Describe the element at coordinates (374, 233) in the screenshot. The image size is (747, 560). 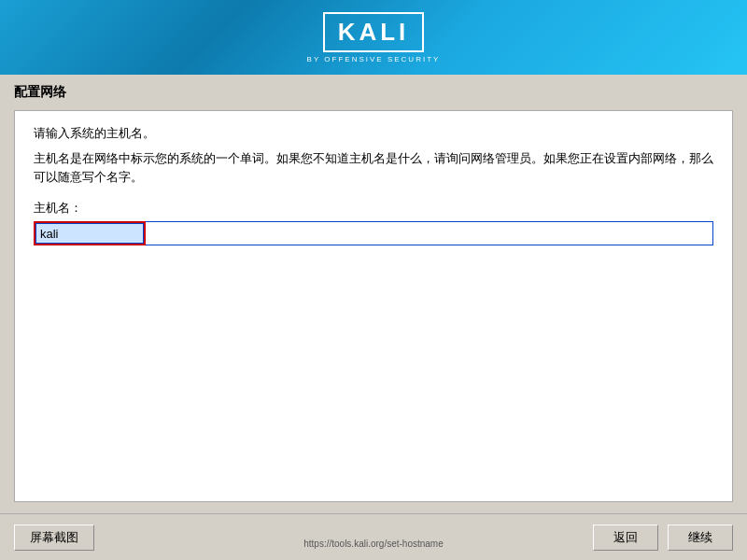
I see `hostname-input-row` at that location.